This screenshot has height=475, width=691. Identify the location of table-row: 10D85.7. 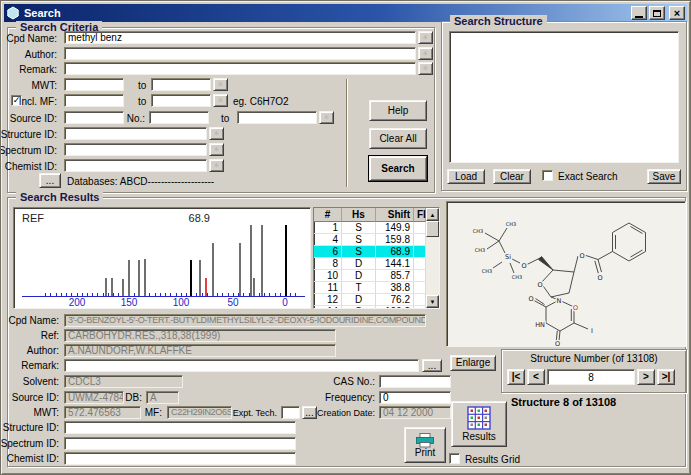
(370, 276).